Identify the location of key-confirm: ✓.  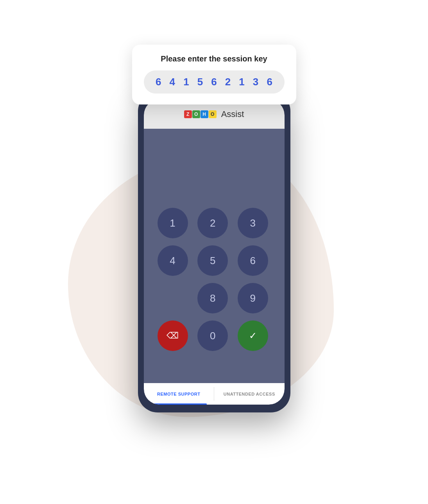
(253, 336).